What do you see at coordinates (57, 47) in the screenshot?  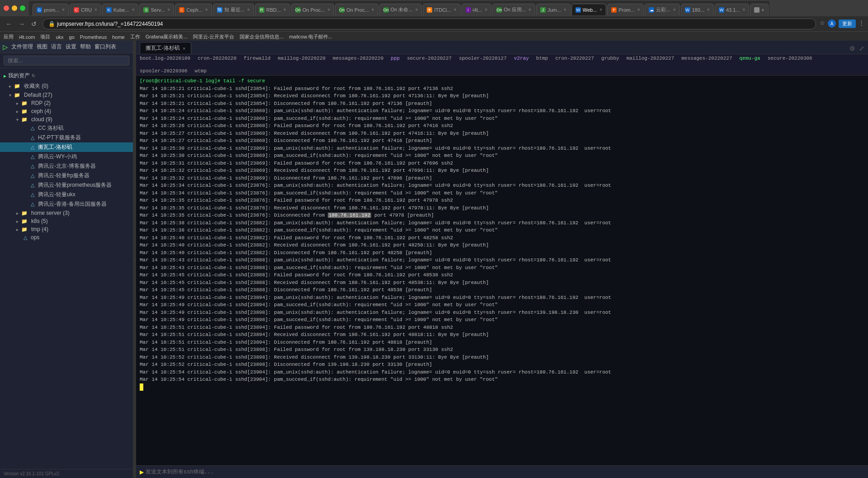 I see `toolbar-language: 语言` at bounding box center [57, 47].